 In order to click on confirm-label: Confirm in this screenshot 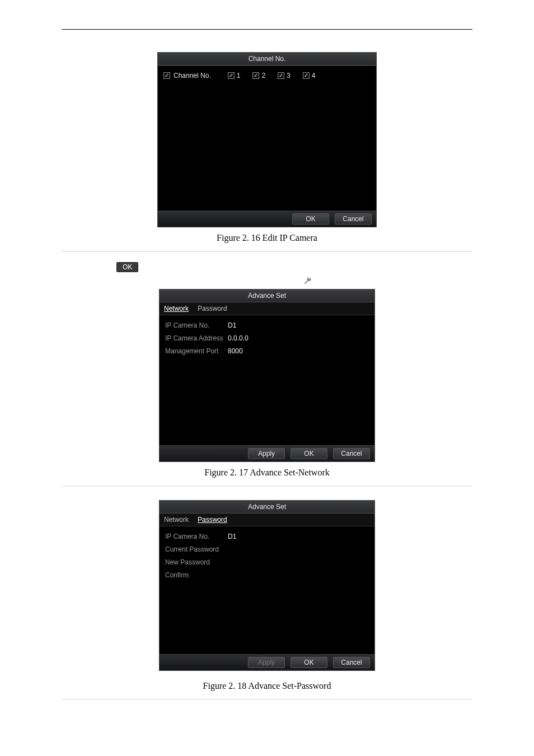, I will do `click(196, 575)`.